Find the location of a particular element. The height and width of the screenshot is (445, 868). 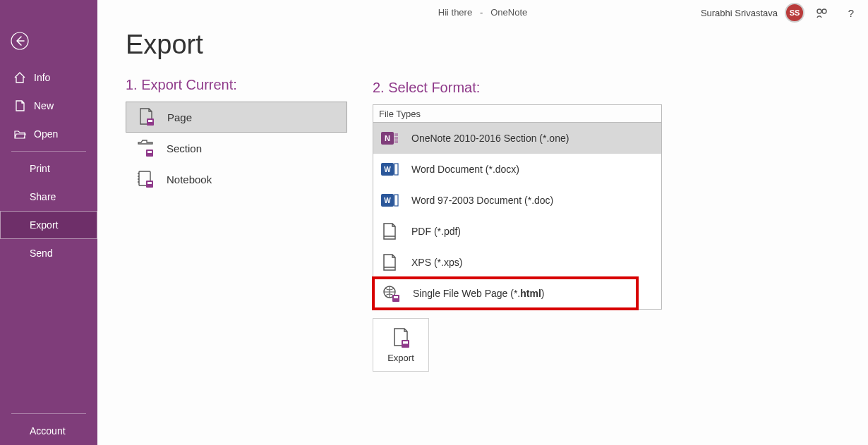

sidebar-item-label: New is located at coordinates (44, 106).